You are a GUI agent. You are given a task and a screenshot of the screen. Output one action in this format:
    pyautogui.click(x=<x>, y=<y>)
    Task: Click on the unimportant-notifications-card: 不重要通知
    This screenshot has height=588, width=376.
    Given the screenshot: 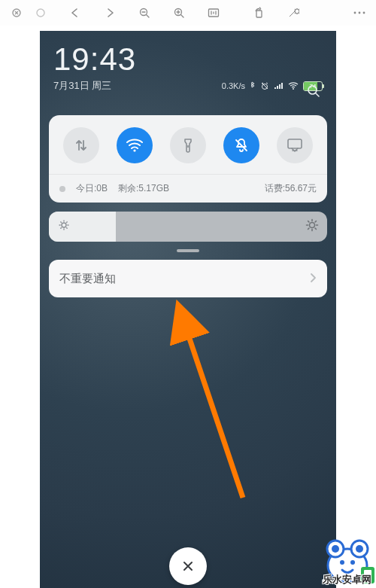 What is the action you would take?
    pyautogui.click(x=188, y=279)
    